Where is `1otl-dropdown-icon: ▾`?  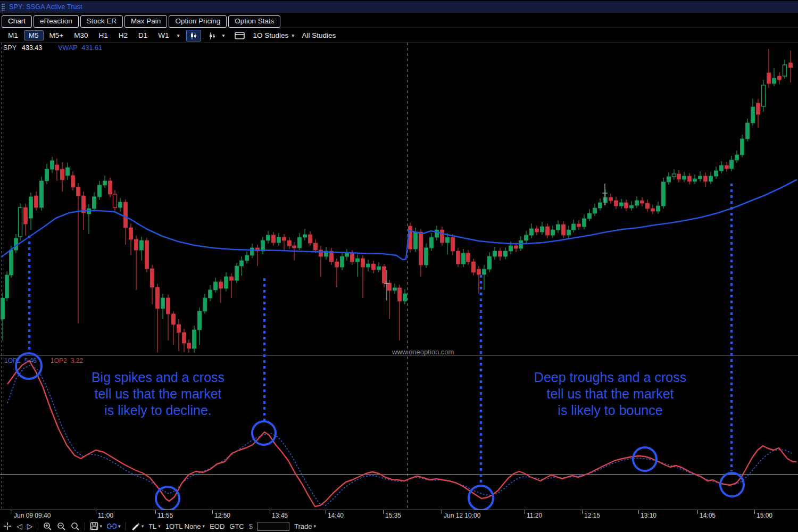
1otl-dropdown-icon: ▾ is located at coordinates (204, 526).